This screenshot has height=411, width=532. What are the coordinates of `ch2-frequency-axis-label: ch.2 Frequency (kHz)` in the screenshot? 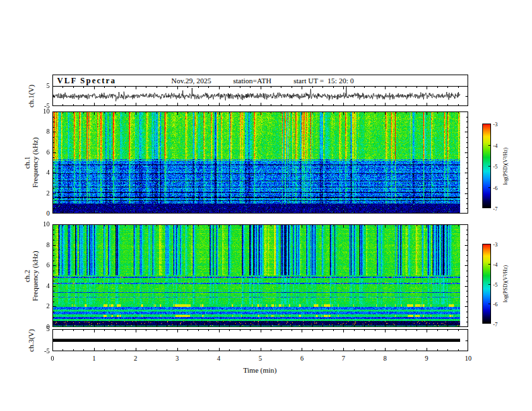 It's located at (31, 275).